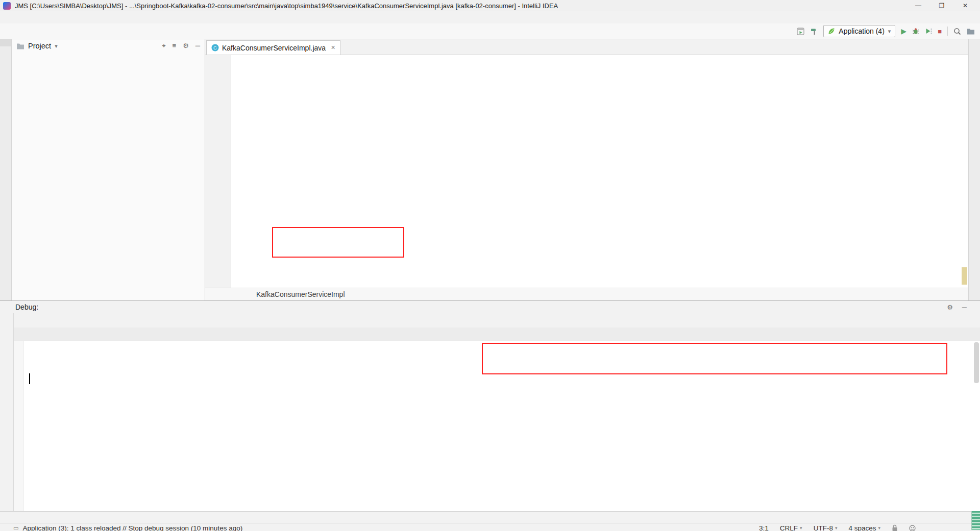 The width and height of the screenshot is (980, 531). I want to click on run-button: ▶, so click(903, 31).